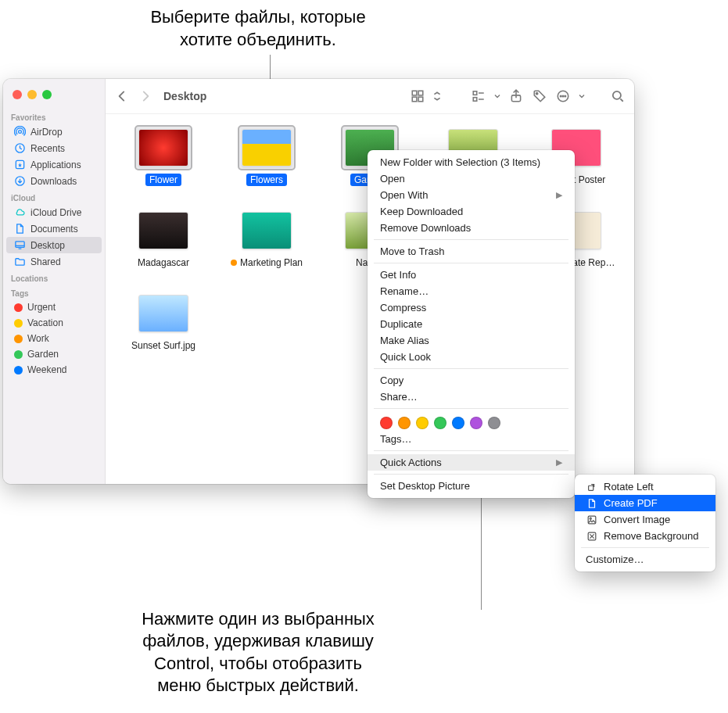 This screenshot has height=713, width=728. Describe the element at coordinates (471, 356) in the screenshot. I see `menu-item: Quick Look` at that location.